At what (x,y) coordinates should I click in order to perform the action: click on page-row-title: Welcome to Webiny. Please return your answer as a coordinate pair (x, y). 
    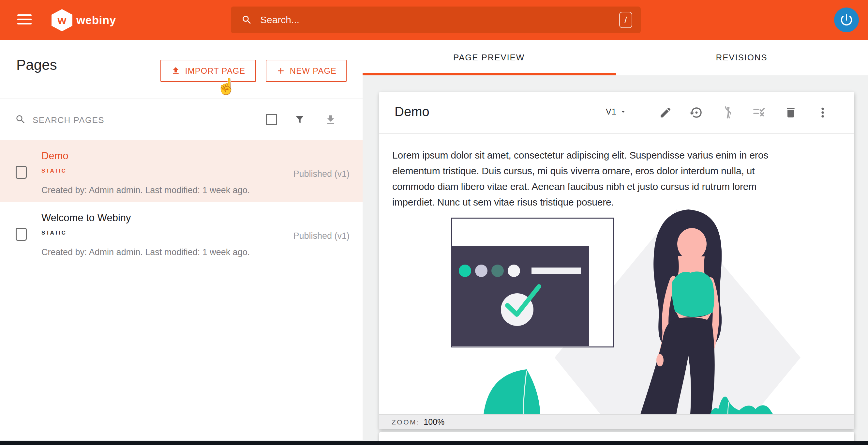
    Looking at the image, I should click on (86, 218).